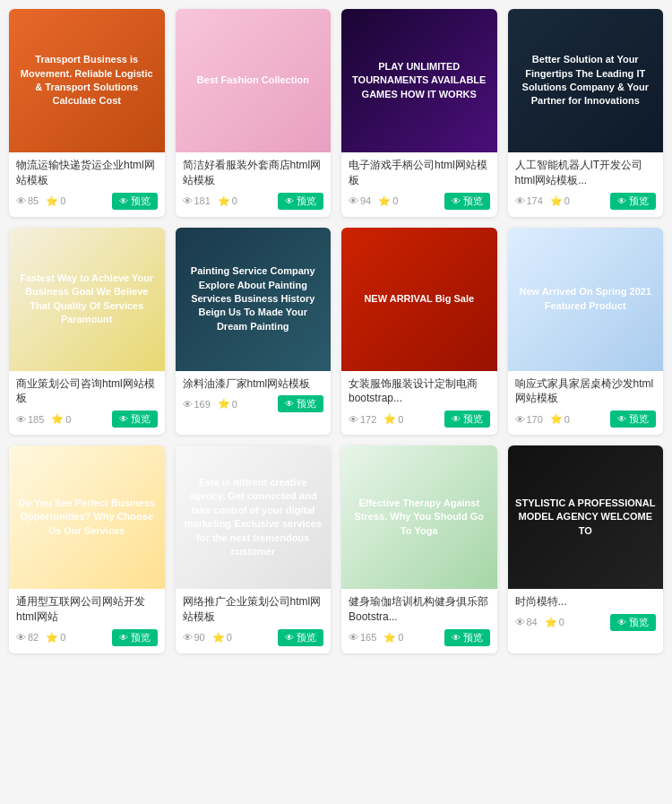 Image resolution: width=672 pixels, height=804 pixels. What do you see at coordinates (87, 332) in the screenshot?
I see `card-item: Fastest Way to Achieve Your Business Goa…` at bounding box center [87, 332].